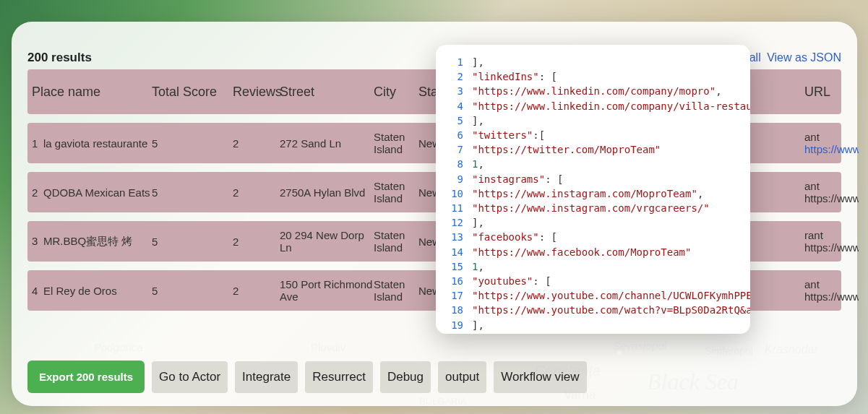 This screenshot has width=868, height=414. I want to click on line-number: 15, so click(452, 267).